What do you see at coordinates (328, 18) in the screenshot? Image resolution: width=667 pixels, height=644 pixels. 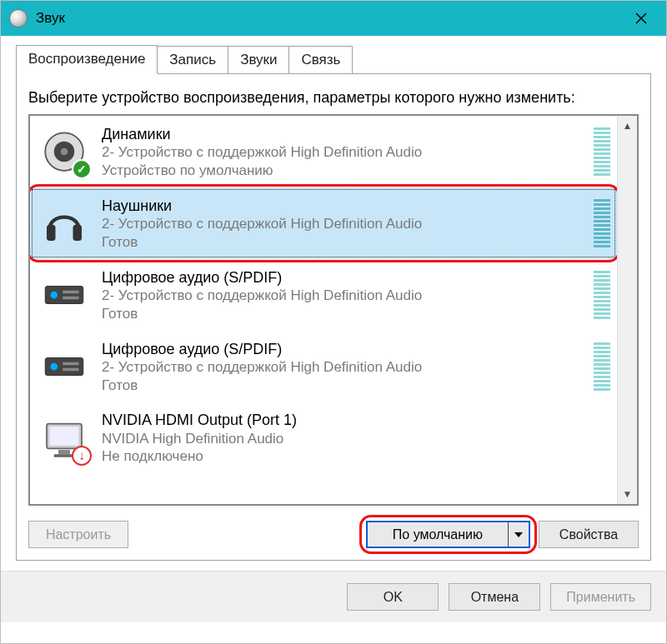 I see `window-title: Звук` at bounding box center [328, 18].